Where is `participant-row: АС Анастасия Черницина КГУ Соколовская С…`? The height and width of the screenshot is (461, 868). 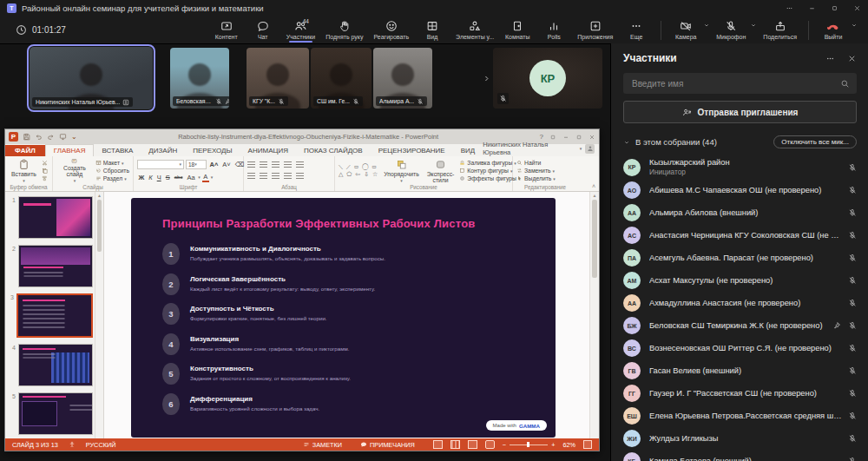
participant-row: АС Анастасия Черницина КГУ Соколовская С… is located at coordinates (740, 235).